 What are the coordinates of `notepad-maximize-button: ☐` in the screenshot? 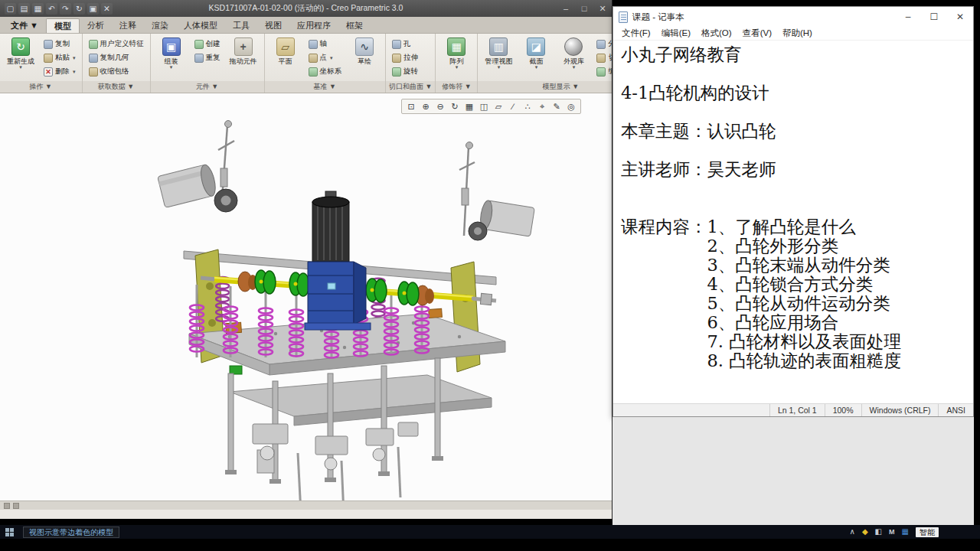 It's located at (934, 17).